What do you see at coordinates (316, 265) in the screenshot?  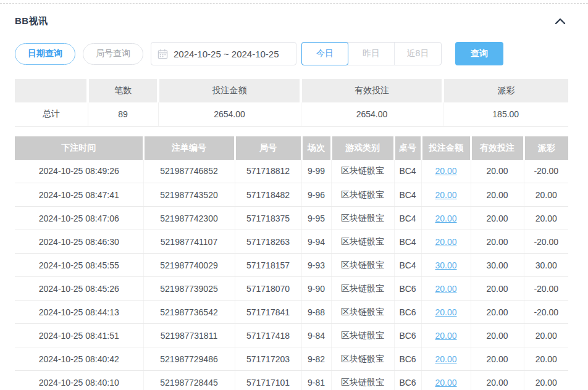 I see `cell-session: 9-93` at bounding box center [316, 265].